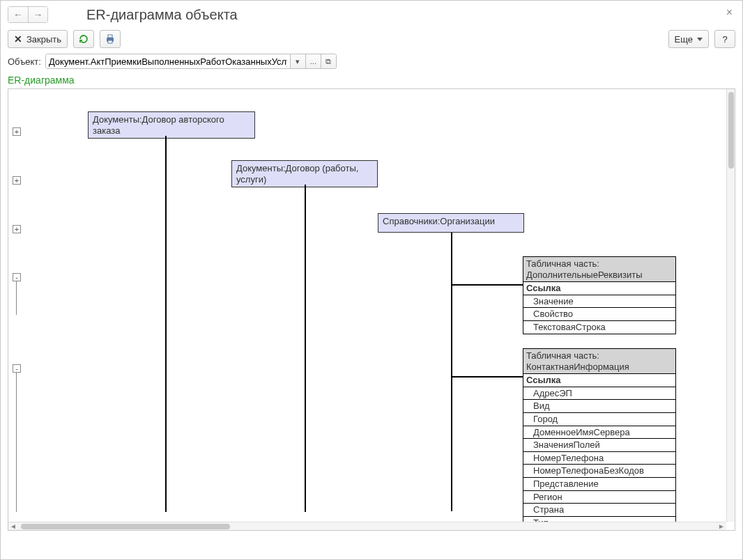 The image size is (743, 560). I want to click on titlebar: ← → ER-диаграмма объекта, so click(372, 15).